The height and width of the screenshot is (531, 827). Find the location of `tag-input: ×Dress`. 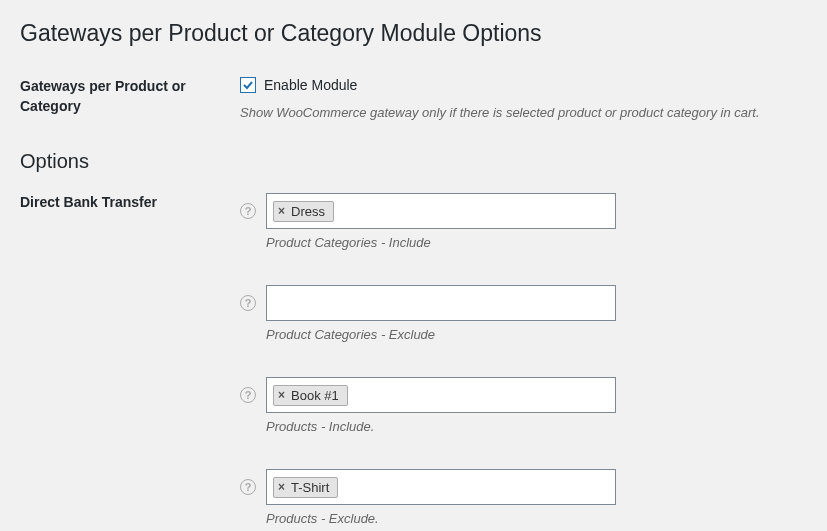

tag-input: ×Dress is located at coordinates (441, 211).